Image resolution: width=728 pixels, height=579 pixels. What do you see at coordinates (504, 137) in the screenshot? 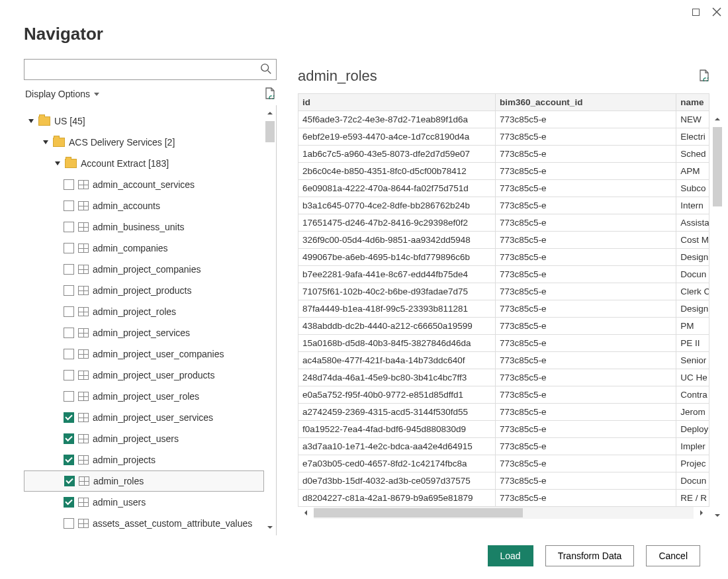
I see `table-row: 6ebf2e19-e593-4470-a4ce-1d7cc8190d4a773c…` at bounding box center [504, 137].